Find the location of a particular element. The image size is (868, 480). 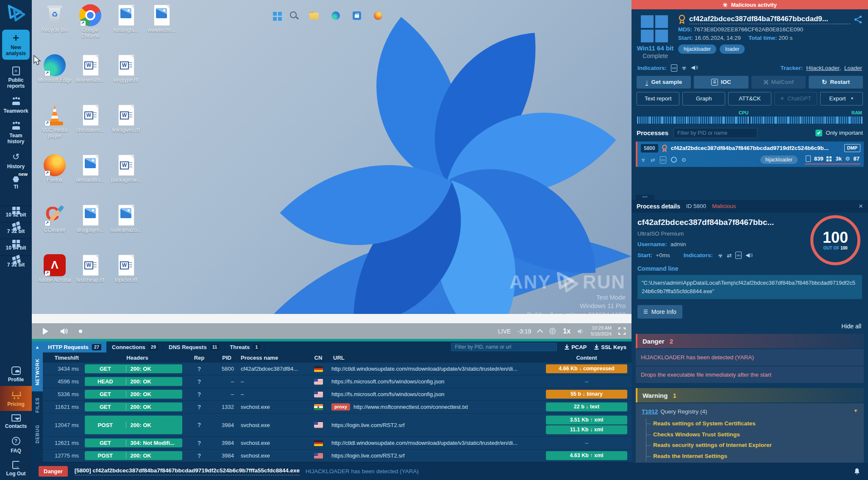

http-request-row: 5336 ms GET200: OK ? – – https://fs.micr… is located at coordinates (337, 394).